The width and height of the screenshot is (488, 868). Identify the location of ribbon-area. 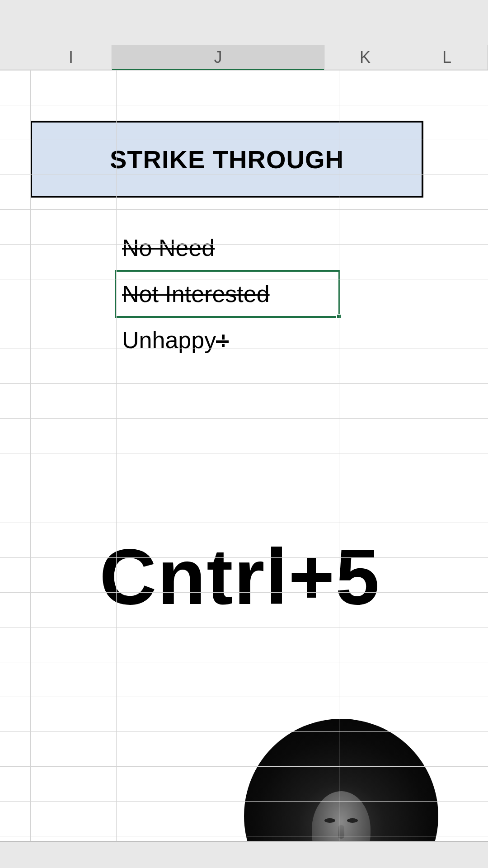
(244, 23).